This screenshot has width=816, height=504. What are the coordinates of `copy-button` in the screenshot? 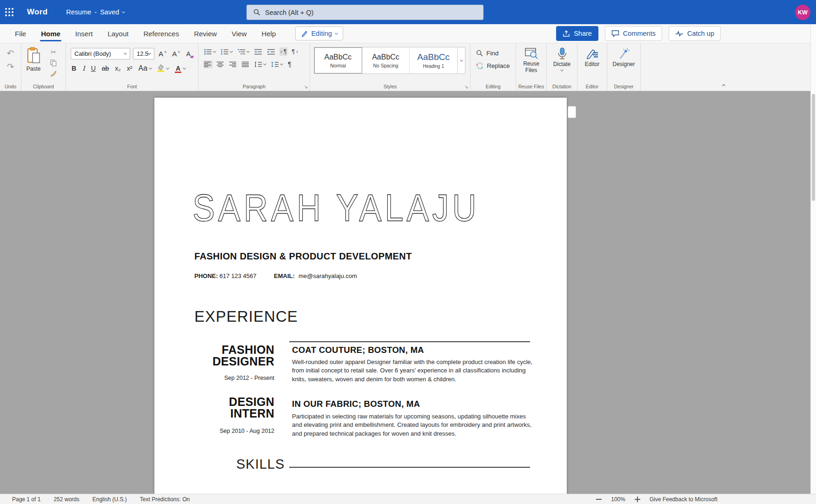 It's located at (53, 63).